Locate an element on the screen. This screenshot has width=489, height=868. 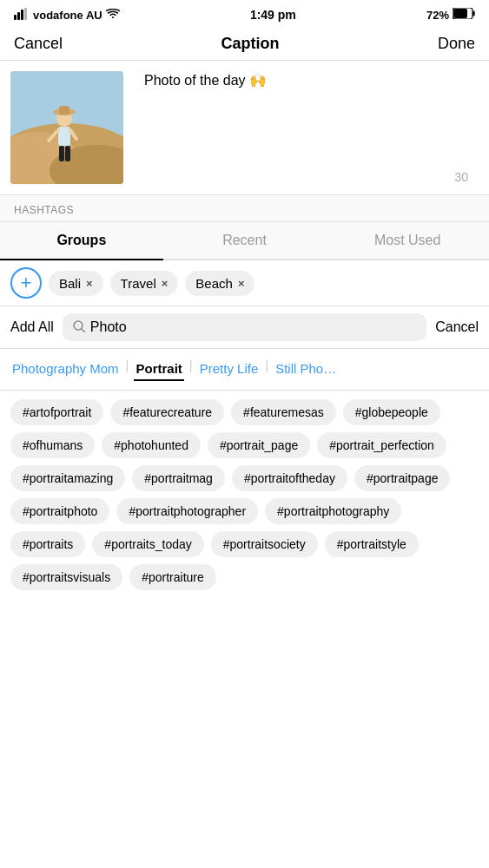
chip-travel: Travel × is located at coordinates (144, 283).